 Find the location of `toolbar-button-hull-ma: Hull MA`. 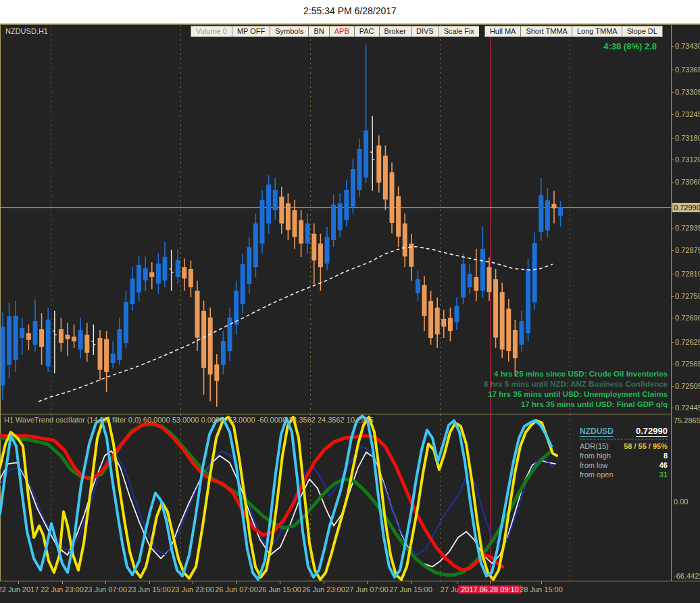

toolbar-button-hull-ma: Hull MA is located at coordinates (503, 31).